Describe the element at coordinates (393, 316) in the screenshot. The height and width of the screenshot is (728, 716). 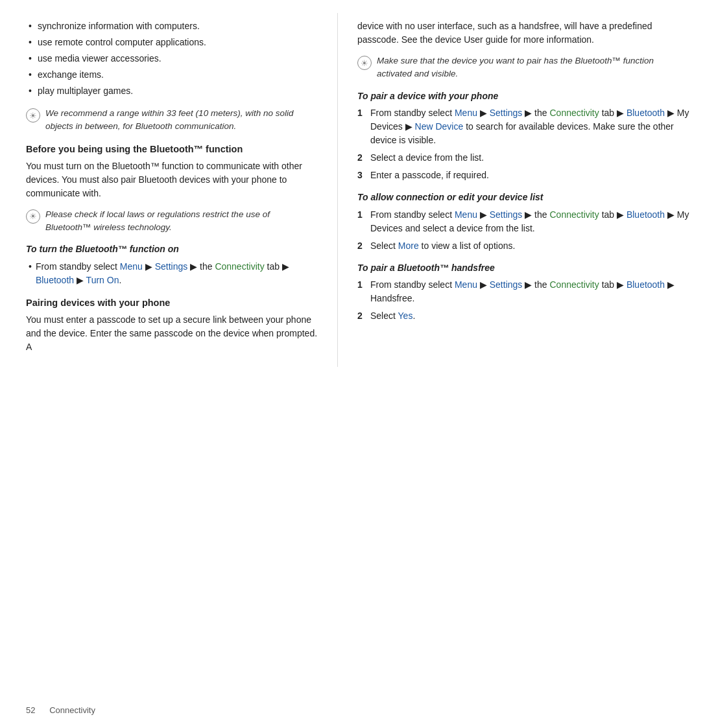
I see `step-text: Select Yes.` at that location.